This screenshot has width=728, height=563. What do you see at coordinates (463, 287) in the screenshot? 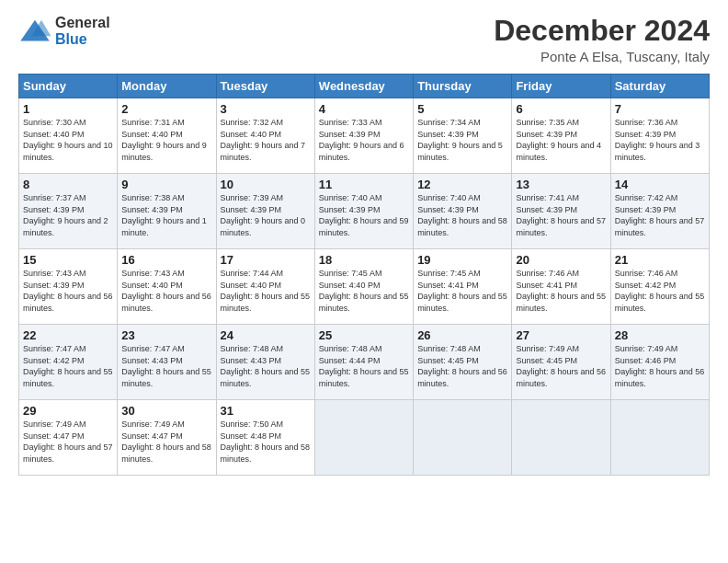
I see `calendar-cell: 19Sunrise: 7:45 AMSunset: 4:41 PMDayligh…` at bounding box center [463, 287].